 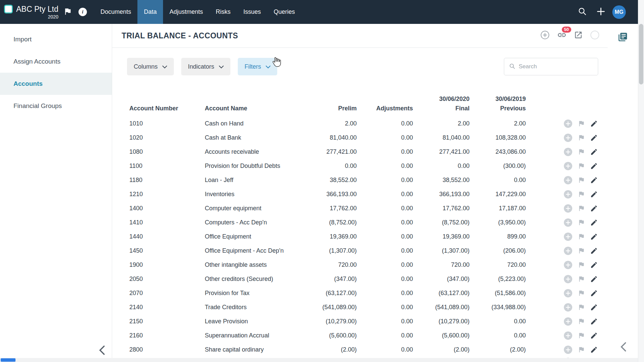 I want to click on horizontal-scrollbar-thumb, so click(x=8, y=360).